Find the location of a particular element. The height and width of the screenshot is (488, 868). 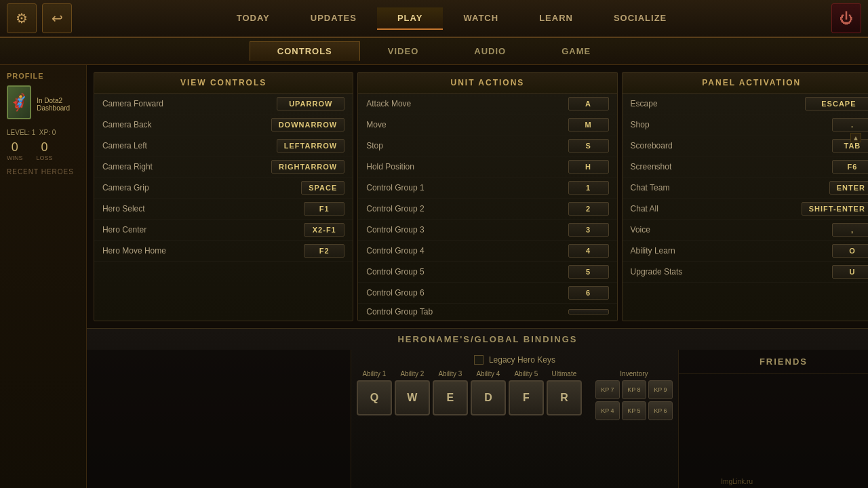

control-row-hero-center: Hero Center X2-F1 is located at coordinates (224, 230).